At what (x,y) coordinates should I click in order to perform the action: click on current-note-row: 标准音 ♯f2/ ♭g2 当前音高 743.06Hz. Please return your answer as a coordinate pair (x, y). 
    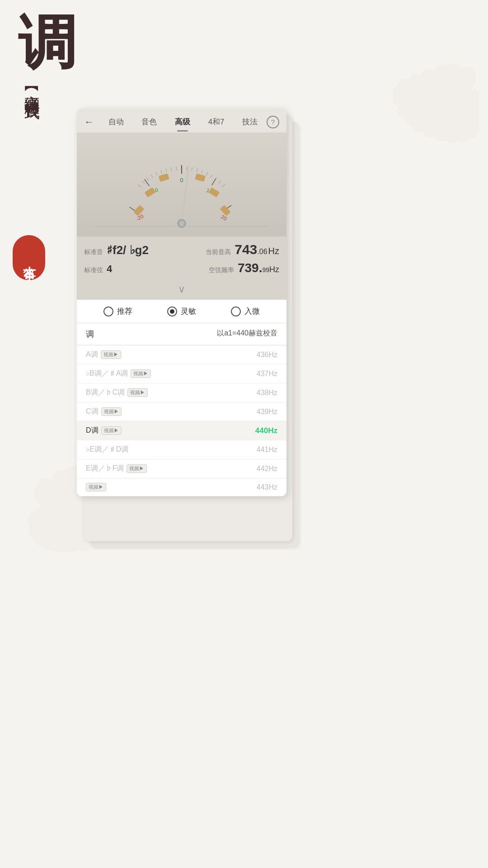
    Looking at the image, I should click on (182, 250).